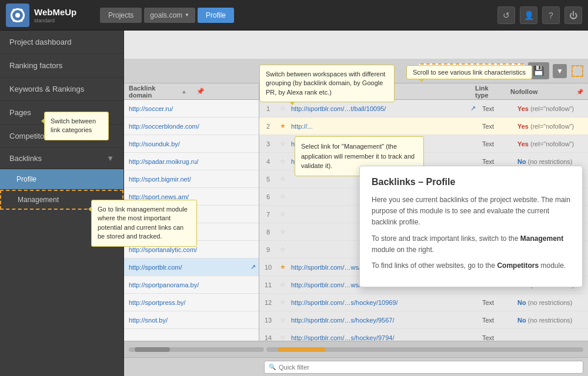 The height and width of the screenshot is (376, 588). What do you see at coordinates (192, 285) in the screenshot?
I see `table-row: http://sportpanorama.by/` at bounding box center [192, 285].